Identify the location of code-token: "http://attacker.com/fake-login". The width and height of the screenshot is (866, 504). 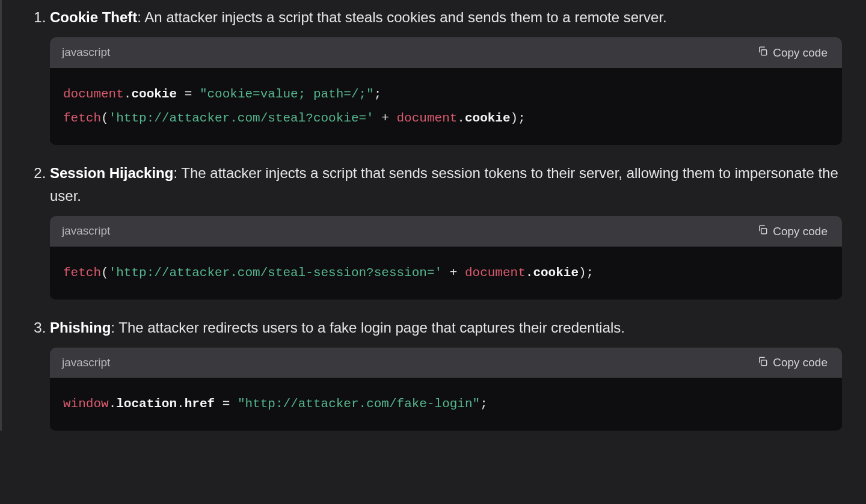
(358, 404).